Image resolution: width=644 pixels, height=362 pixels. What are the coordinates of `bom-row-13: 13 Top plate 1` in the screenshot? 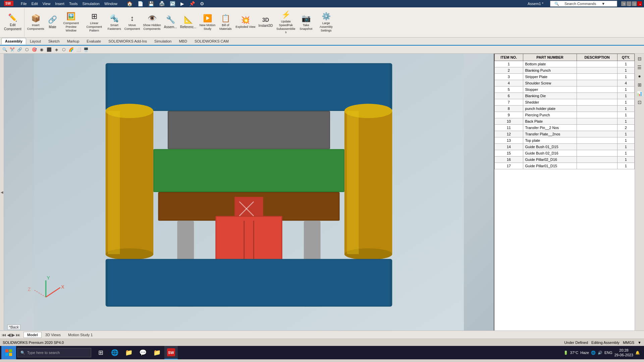 It's located at (565, 141).